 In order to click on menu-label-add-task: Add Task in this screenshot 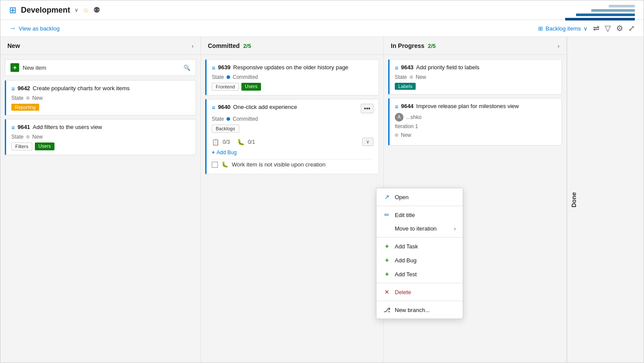, I will do `click(406, 247)`.